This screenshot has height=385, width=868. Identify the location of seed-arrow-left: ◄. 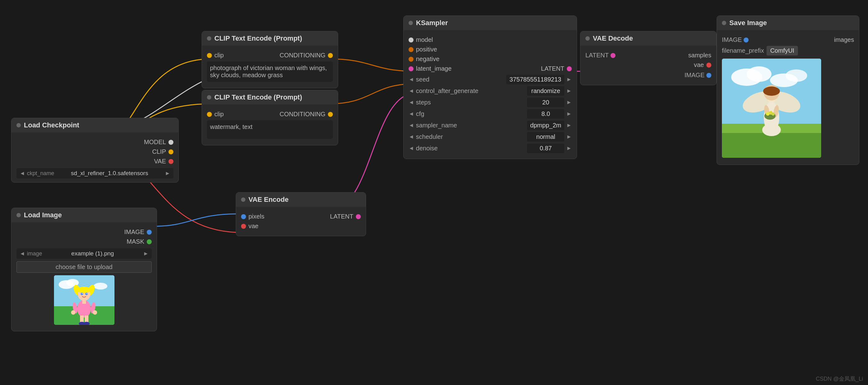
(411, 79).